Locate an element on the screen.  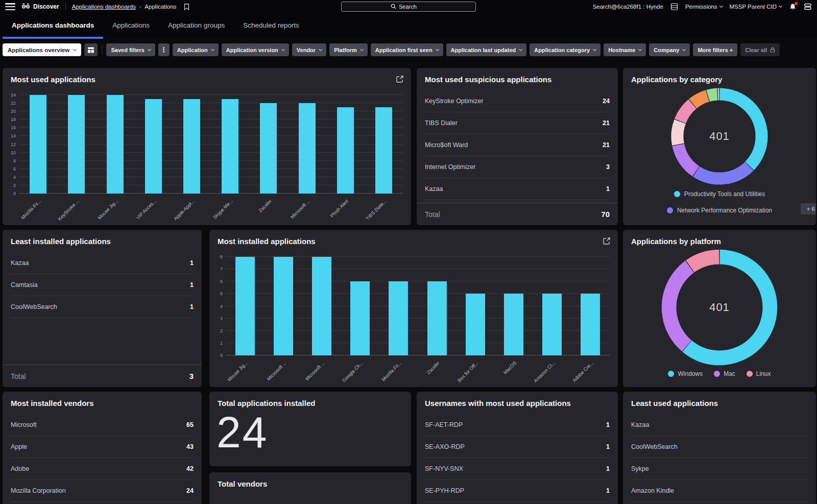
scope-table-icon is located at coordinates (674, 7).